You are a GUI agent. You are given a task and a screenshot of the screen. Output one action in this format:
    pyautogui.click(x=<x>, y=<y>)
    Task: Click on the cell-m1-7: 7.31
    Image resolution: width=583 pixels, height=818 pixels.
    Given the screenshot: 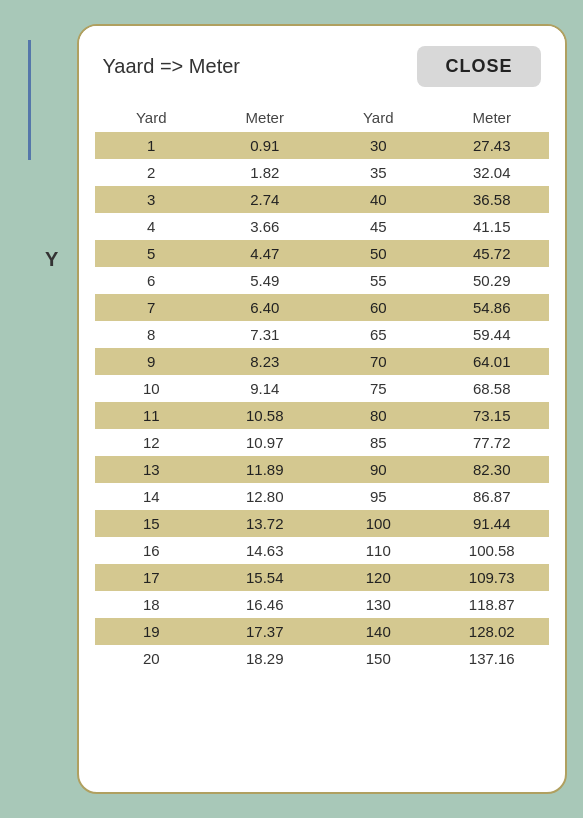 What is the action you would take?
    pyautogui.click(x=265, y=334)
    